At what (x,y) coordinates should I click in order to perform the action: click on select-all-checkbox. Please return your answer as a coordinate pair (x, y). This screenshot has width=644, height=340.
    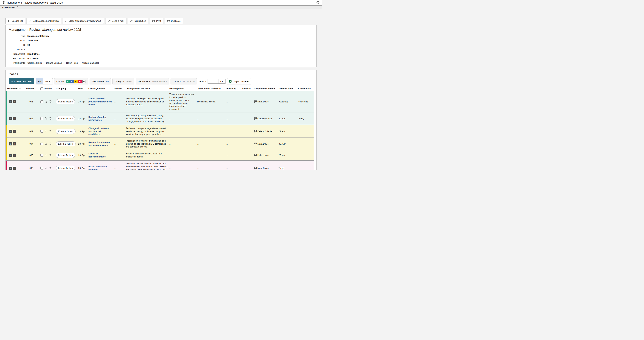
    Looking at the image, I should click on (42, 89).